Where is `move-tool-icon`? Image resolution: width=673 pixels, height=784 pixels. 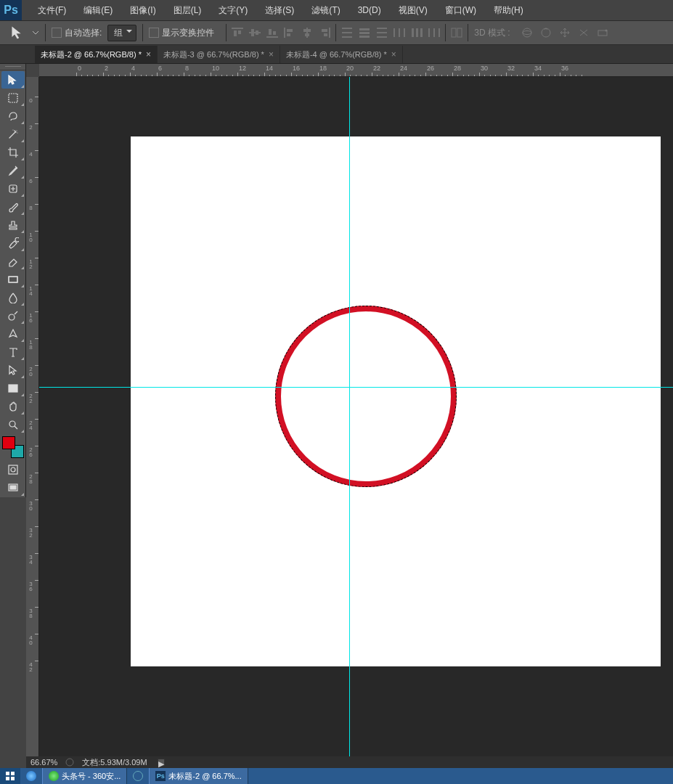
move-tool-icon is located at coordinates (18, 33).